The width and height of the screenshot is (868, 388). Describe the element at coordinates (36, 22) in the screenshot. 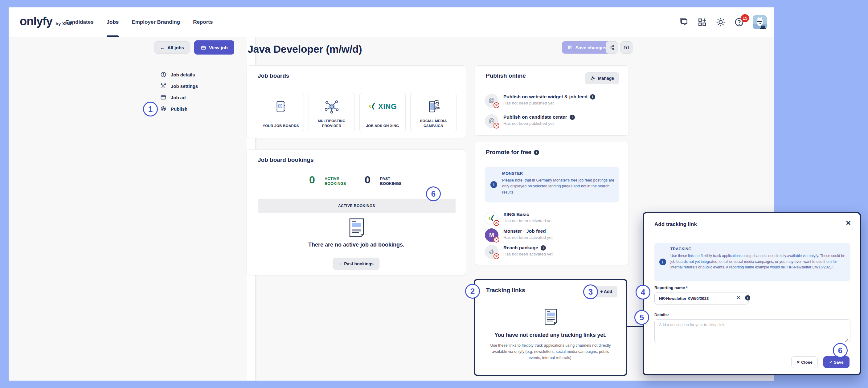

I see `brand-name: onlyfy` at that location.